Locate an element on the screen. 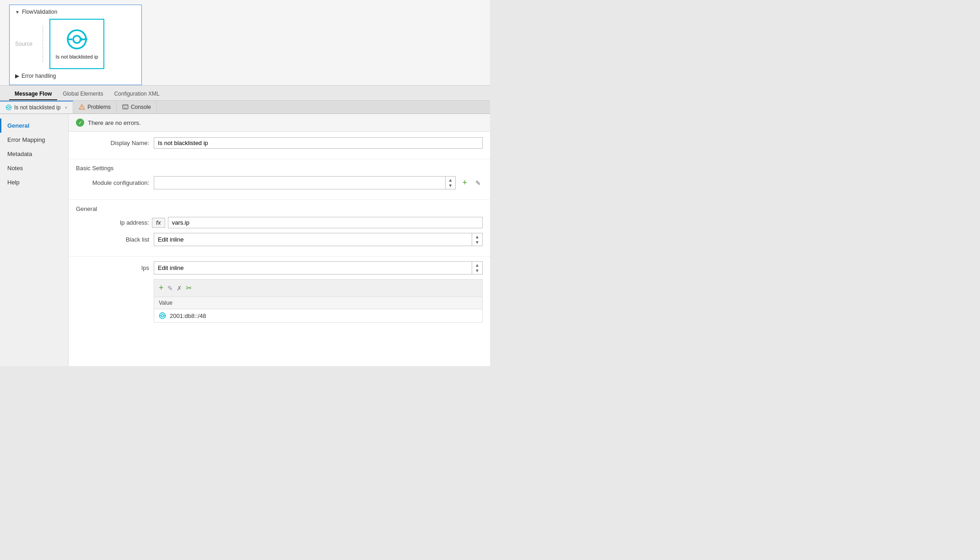 Image resolution: width=980 pixels, height=560 pixels. component-box: Is not blacklisted ip is located at coordinates (77, 44).